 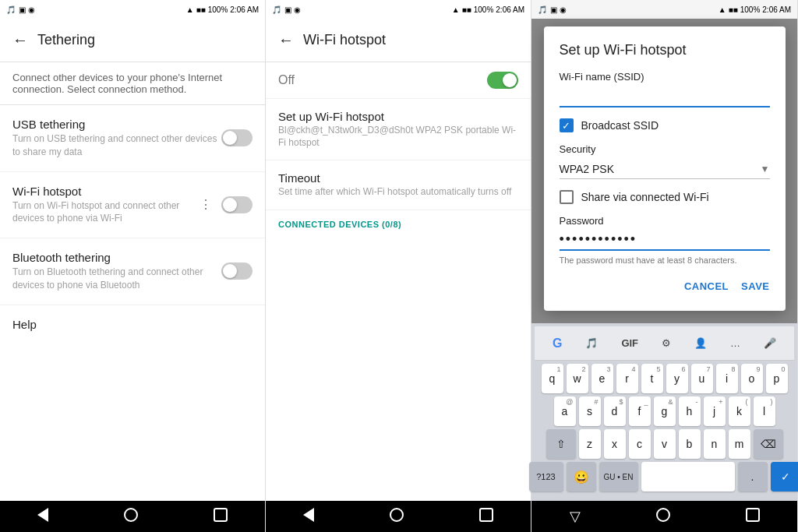 I want to click on security-value: WPA2 PSK, so click(x=588, y=169).